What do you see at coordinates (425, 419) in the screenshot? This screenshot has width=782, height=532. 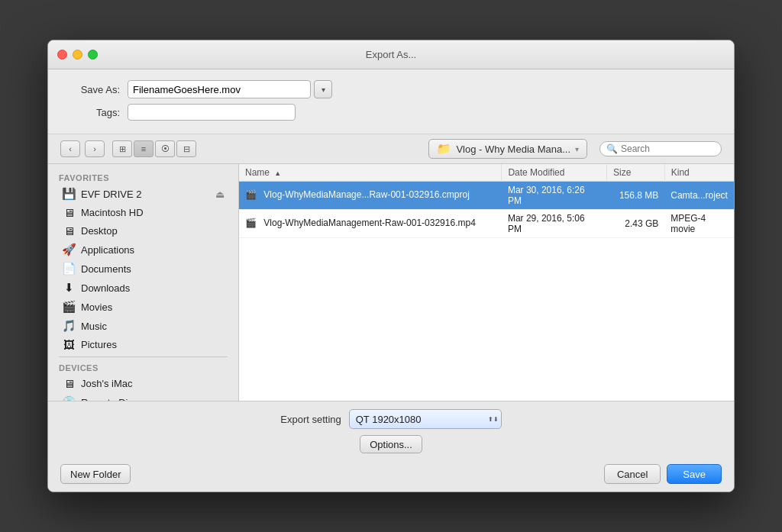 I see `export-select-wrapper: QT 1920x1080` at bounding box center [425, 419].